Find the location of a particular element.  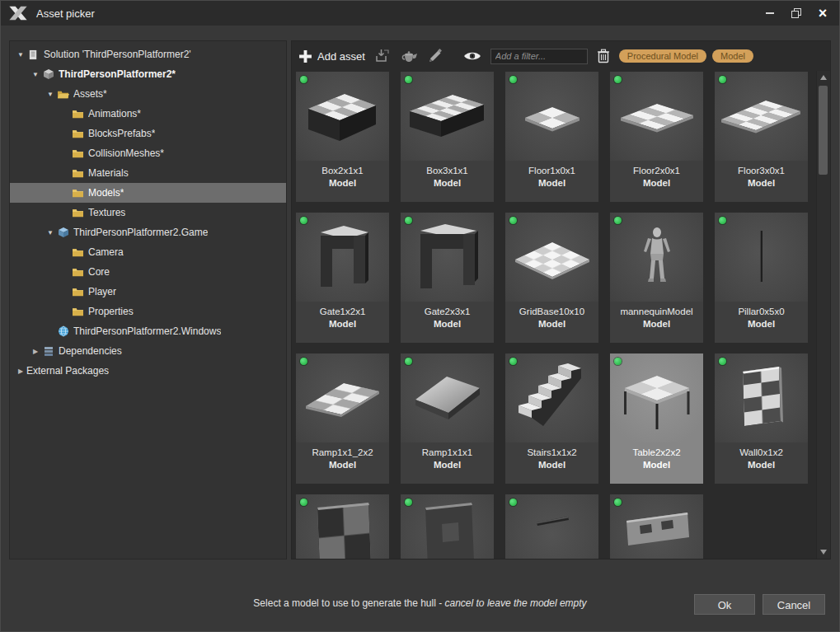

asset-name: Box2x1x1 is located at coordinates (343, 171).